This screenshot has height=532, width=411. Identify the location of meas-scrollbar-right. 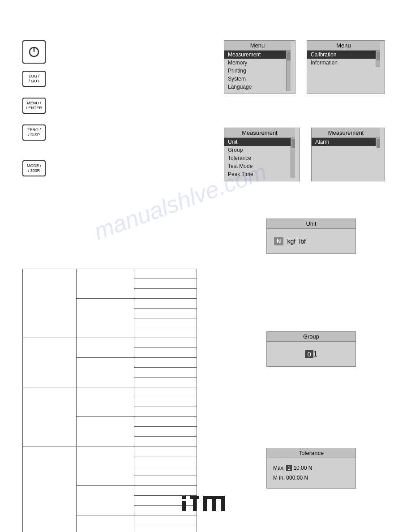
(378, 142).